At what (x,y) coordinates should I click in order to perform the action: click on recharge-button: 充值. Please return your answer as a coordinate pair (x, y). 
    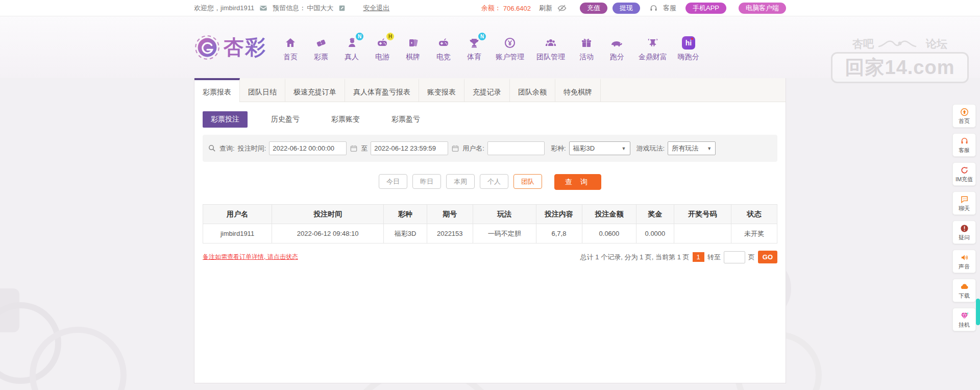
    Looking at the image, I should click on (594, 8).